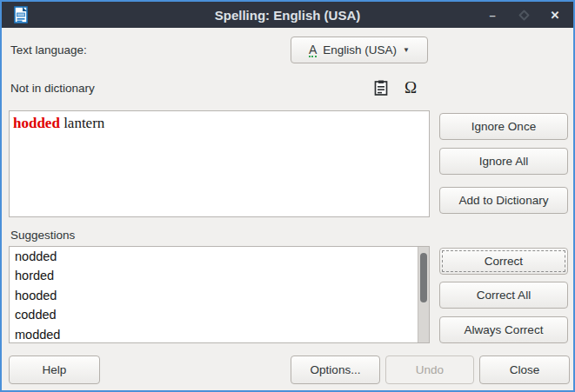 This screenshot has width=575, height=392. Describe the element at coordinates (336, 370) in the screenshot. I see `options-button: Options...` at that location.